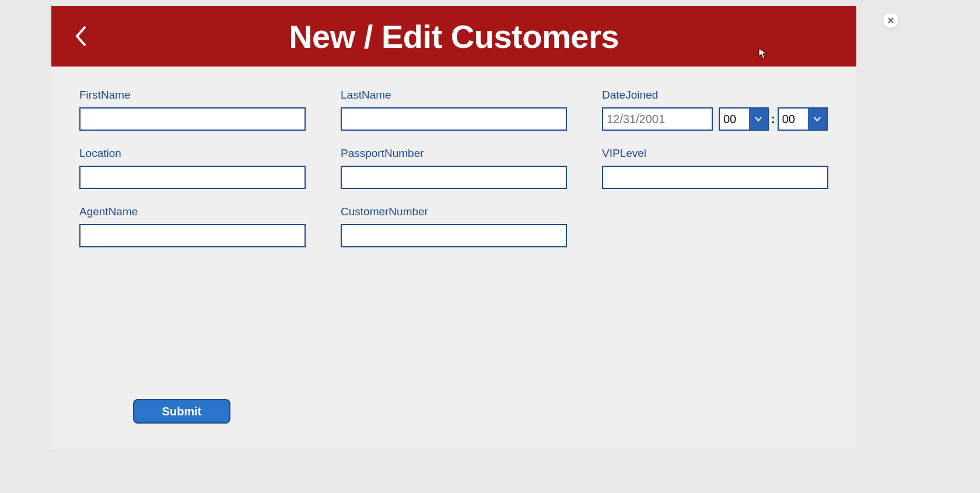 Image resolution: width=980 pixels, height=493 pixels. I want to click on submit-button: Submit, so click(182, 411).